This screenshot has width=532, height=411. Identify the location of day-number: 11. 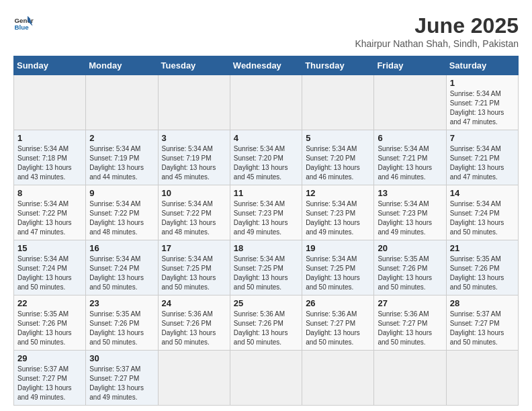
(266, 193).